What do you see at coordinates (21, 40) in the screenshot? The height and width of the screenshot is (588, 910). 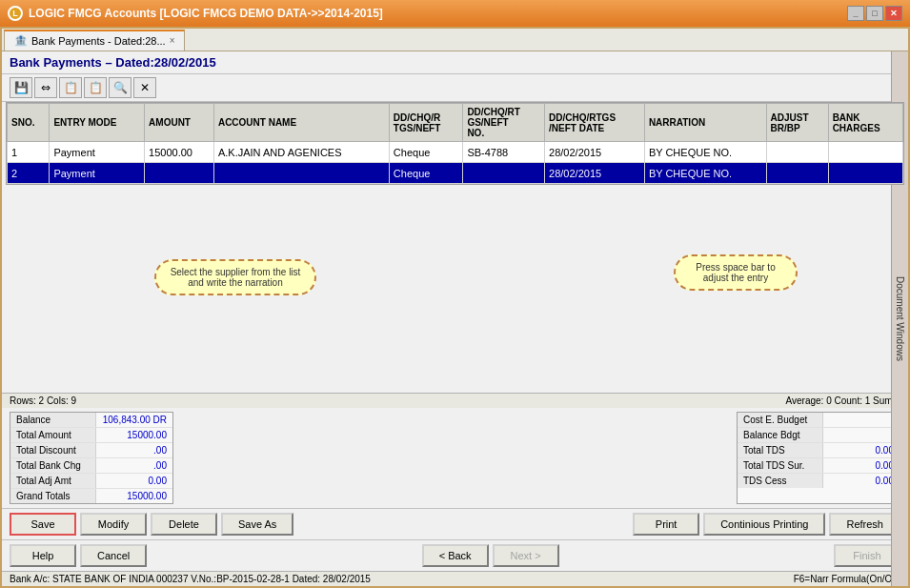 I see `tab-icon: 🏦` at bounding box center [21, 40].